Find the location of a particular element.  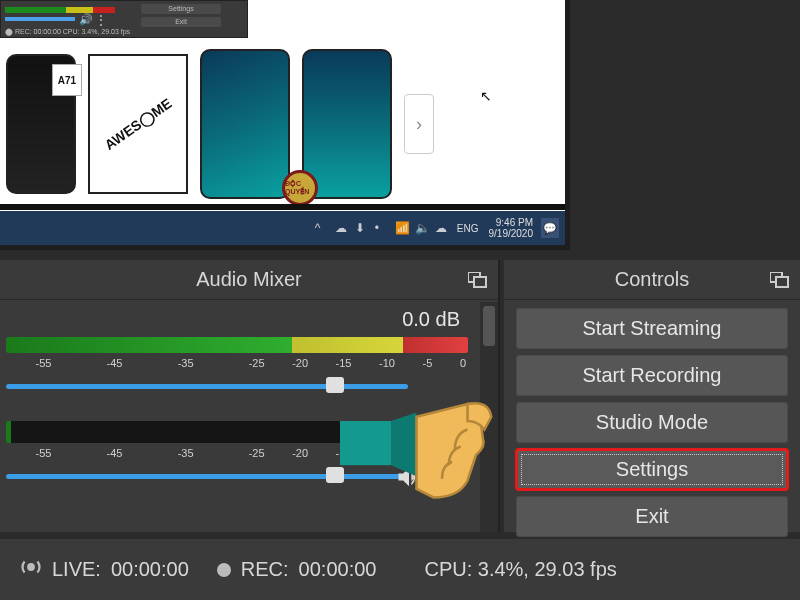

speaker-icon is located at coordinates (409, 479).